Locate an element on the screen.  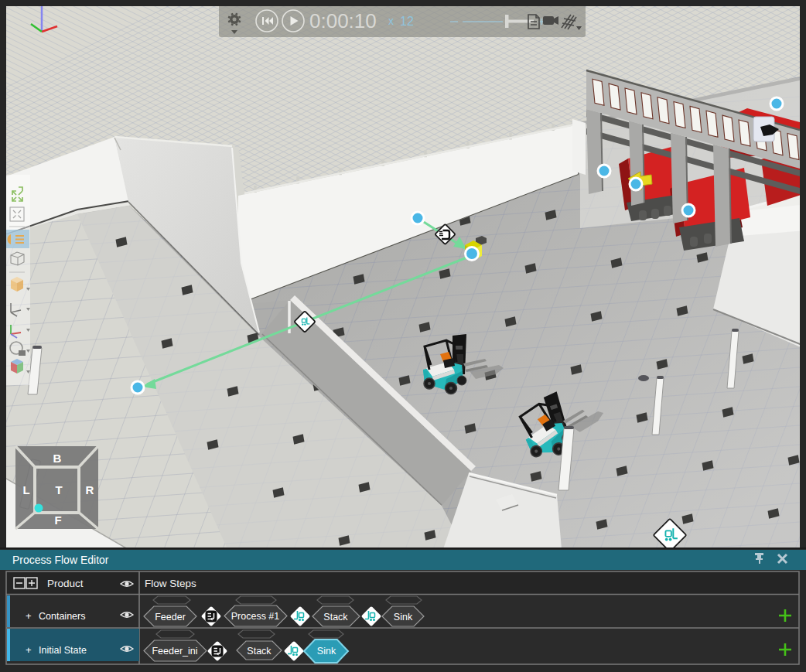
svg-text: Initial State is located at coordinates (63, 650).